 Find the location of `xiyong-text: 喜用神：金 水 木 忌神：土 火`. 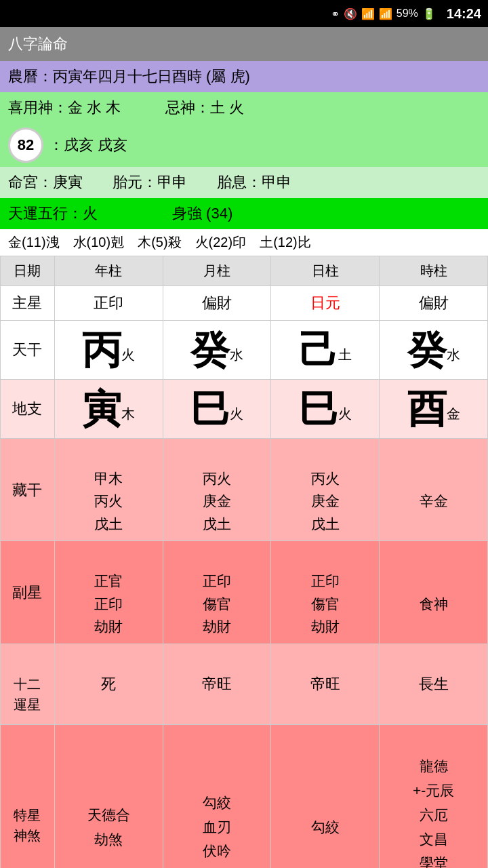

xiyong-text: 喜用神：金 水 木 忌神：土 火 is located at coordinates (126, 107).